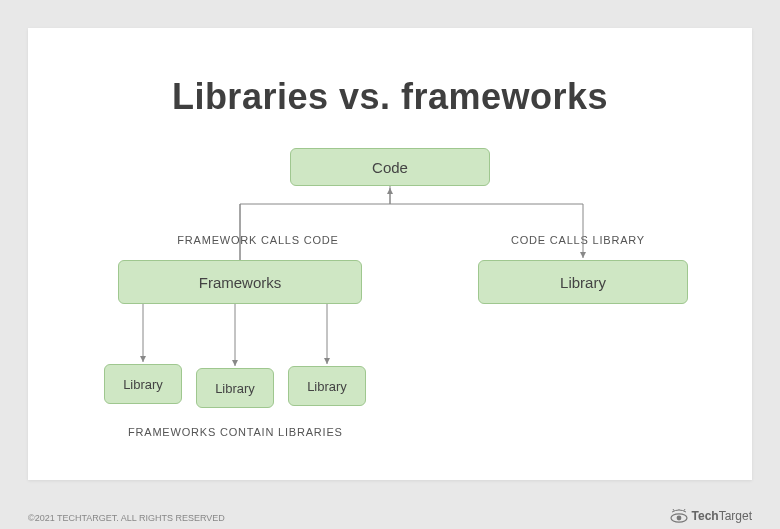 Image resolution: width=780 pixels, height=529 pixels. I want to click on annotation-code-calls-library: CODE CALLS LIBRARY, so click(578, 240).